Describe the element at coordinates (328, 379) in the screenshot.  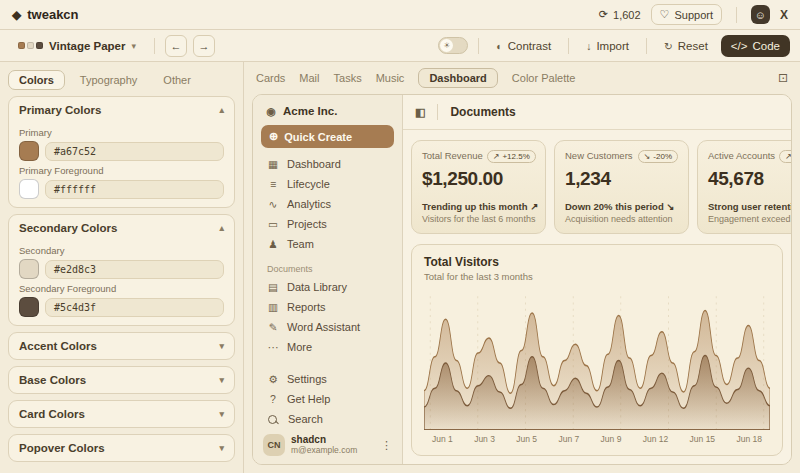
I see `sidebar-item-settings: ⚙ Settings` at that location.